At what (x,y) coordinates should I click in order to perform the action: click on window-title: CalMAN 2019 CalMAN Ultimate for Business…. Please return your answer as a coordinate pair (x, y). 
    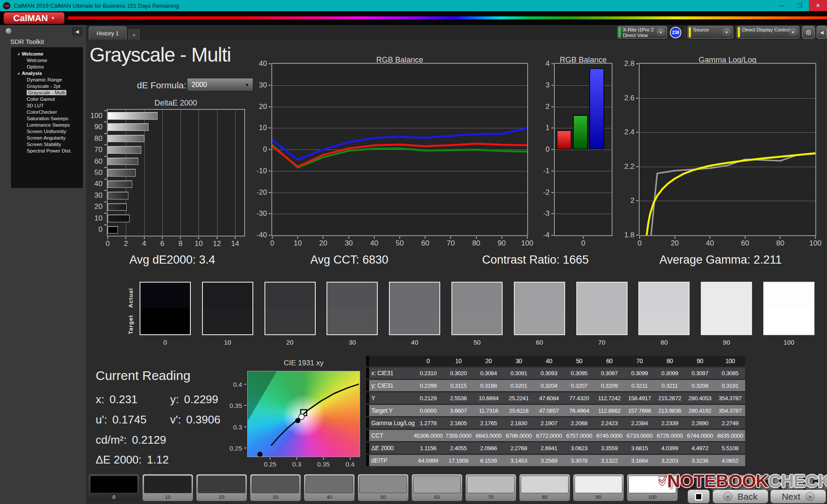
    Looking at the image, I should click on (96, 6).